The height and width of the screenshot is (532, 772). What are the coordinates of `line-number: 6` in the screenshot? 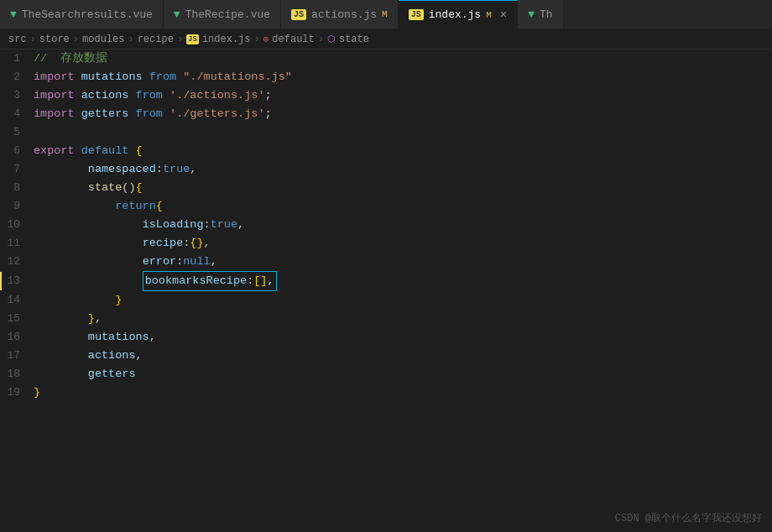 It's located at (17, 151).